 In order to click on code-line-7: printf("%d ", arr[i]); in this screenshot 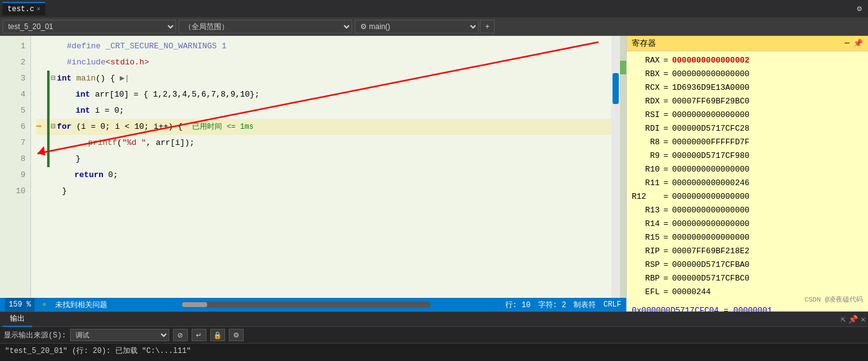, I will do `click(324, 143)`.